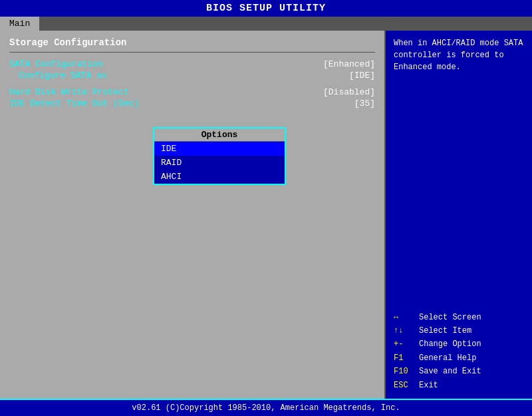 This screenshot has height=416, width=532. What do you see at coordinates (192, 70) in the screenshot?
I see `sata-config-group: SATA Configuration [Enhanced] Configure …` at bounding box center [192, 70].